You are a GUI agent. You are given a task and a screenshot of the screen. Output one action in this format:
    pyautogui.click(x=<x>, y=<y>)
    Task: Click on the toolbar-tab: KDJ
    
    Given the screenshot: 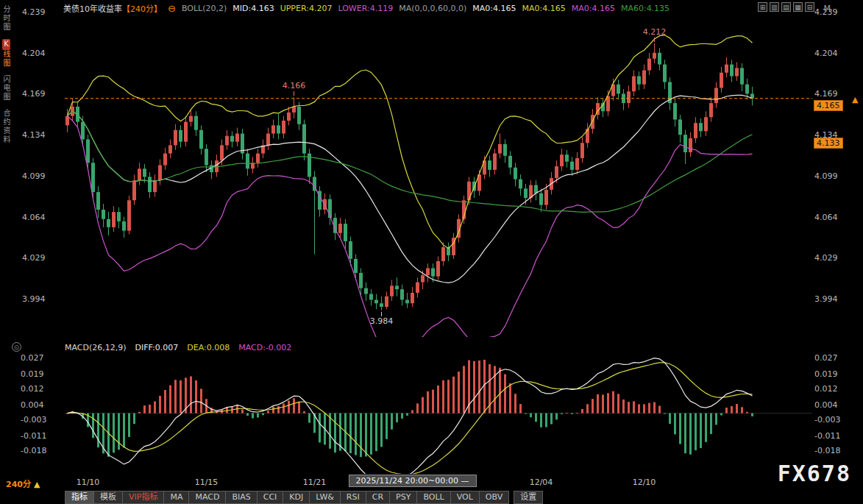 What is the action you would take?
    pyautogui.click(x=296, y=497)
    